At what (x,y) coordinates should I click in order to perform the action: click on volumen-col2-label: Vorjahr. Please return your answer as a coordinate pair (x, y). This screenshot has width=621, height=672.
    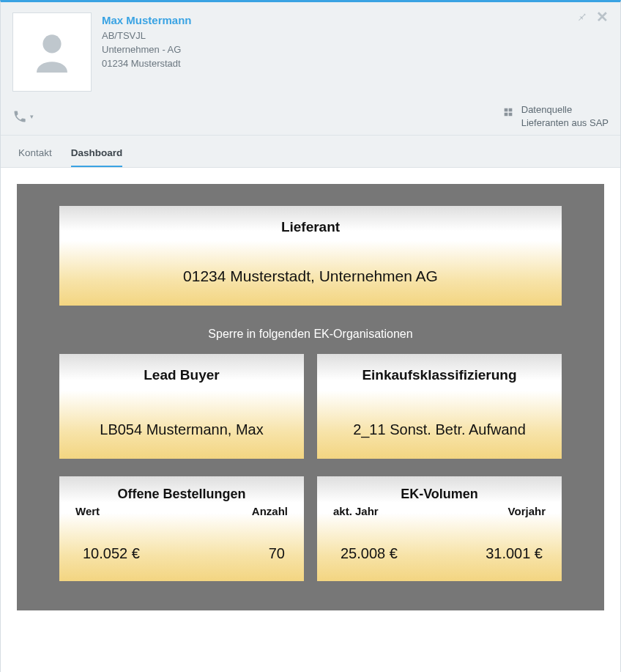
    Looking at the image, I should click on (492, 512).